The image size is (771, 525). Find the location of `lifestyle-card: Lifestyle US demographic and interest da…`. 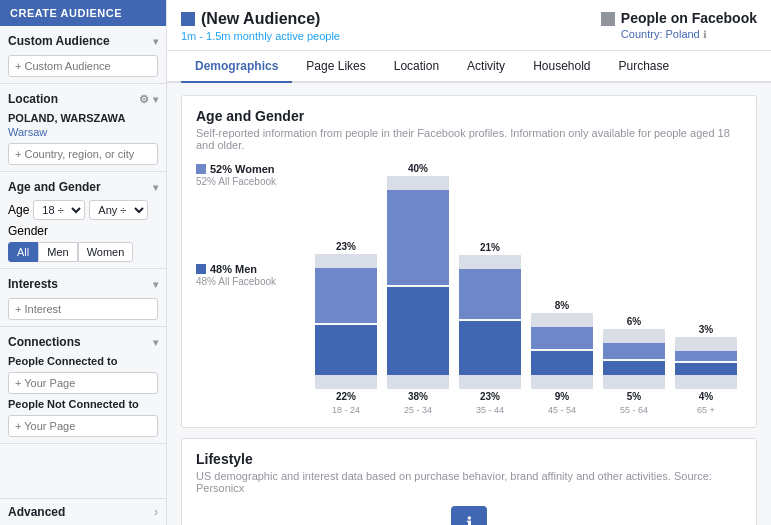

lifestyle-card: Lifestyle US demographic and interest da… is located at coordinates (469, 482).